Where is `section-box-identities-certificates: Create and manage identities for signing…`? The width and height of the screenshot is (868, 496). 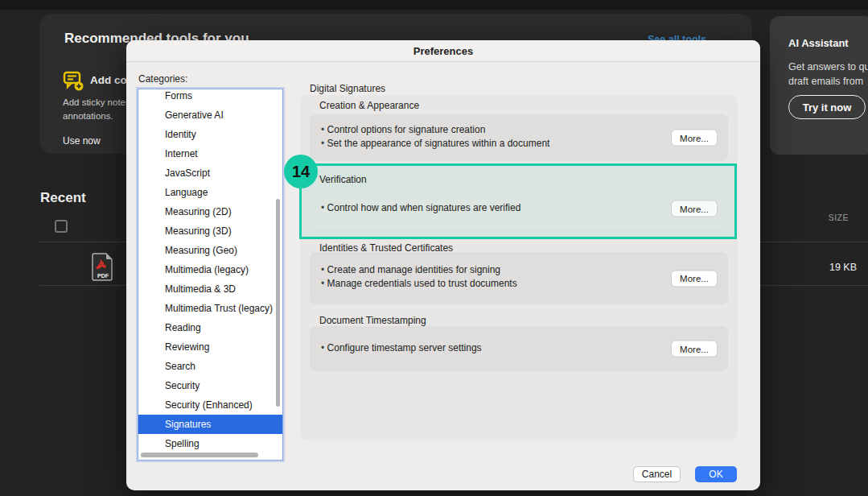
section-box-identities-certificates: Create and manage identities for signing… is located at coordinates (519, 279).